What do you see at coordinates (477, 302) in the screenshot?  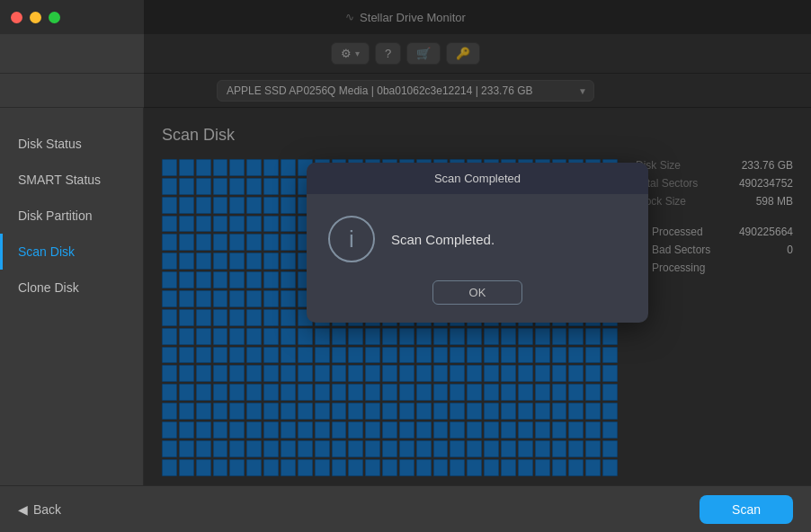 I see `dialog-footer: OK` at bounding box center [477, 302].